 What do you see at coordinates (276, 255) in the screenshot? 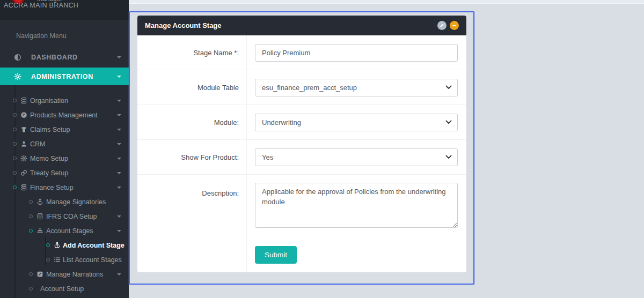
I see `submit-button: Submit` at bounding box center [276, 255].